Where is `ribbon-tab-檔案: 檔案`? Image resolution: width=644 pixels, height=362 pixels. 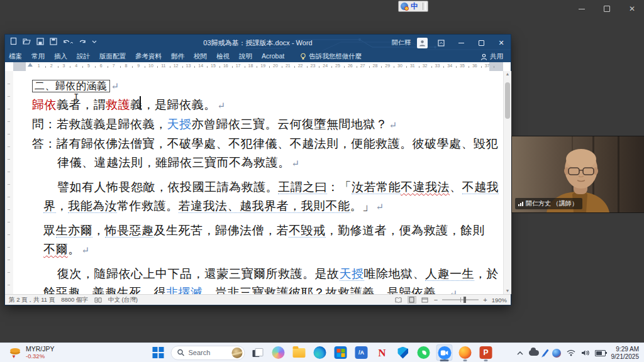 ribbon-tab-檔案: 檔案 is located at coordinates (15, 57).